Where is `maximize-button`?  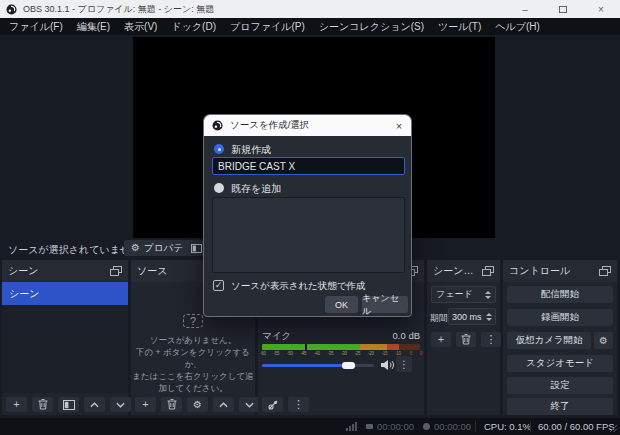
maximize-button is located at coordinates (563, 9).